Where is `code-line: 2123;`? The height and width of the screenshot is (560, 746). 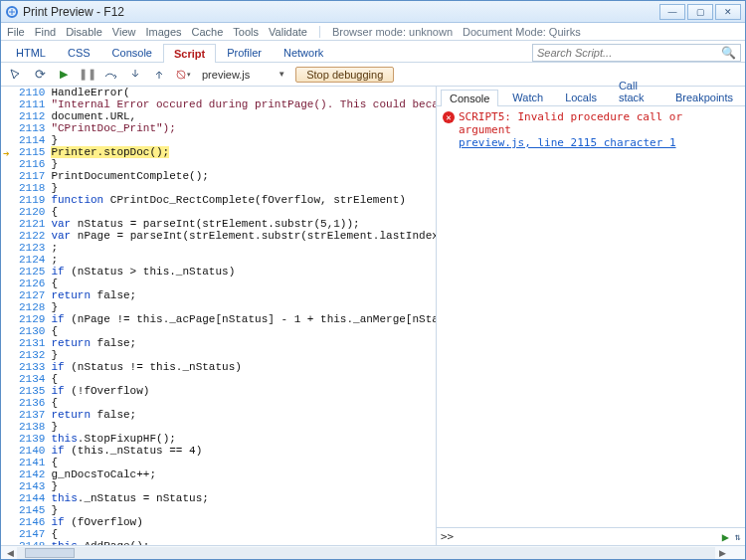 code-line: 2123; is located at coordinates (219, 248).